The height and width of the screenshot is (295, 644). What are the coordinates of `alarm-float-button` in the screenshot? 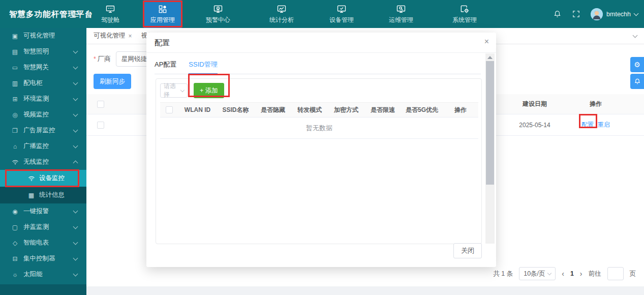 It's located at (637, 81).